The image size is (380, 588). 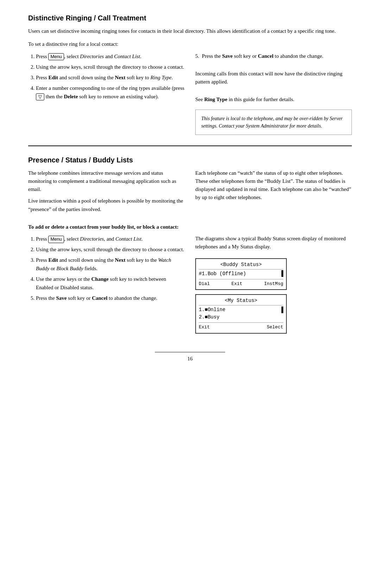 I want to click on menu-key-1: Menu, so click(x=56, y=57).